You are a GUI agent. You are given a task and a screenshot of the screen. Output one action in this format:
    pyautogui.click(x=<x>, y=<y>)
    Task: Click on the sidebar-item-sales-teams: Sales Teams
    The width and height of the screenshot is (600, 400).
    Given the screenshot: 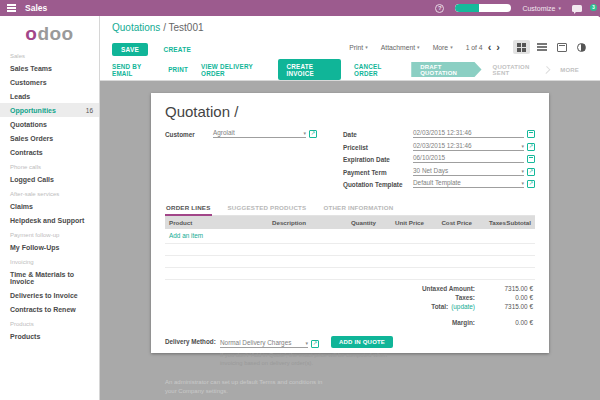 What is the action you would take?
    pyautogui.click(x=50, y=68)
    